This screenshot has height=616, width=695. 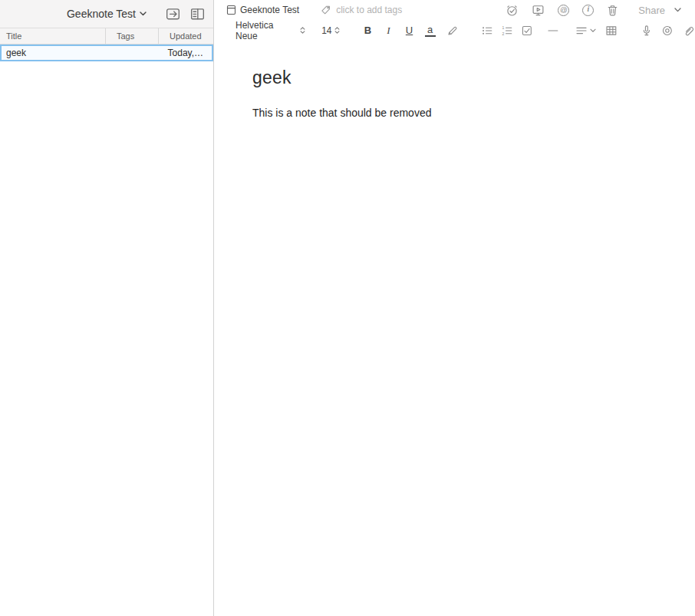 What do you see at coordinates (459, 113) in the screenshot?
I see `note-body-text: This is a note that should be removed` at bounding box center [459, 113].